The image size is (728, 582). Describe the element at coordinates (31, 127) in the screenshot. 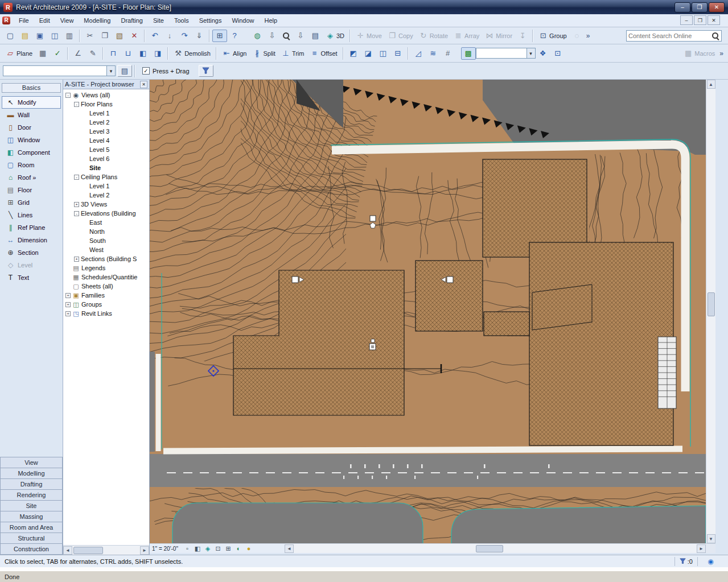

I see `designbar-item-door: ▯Door` at that location.